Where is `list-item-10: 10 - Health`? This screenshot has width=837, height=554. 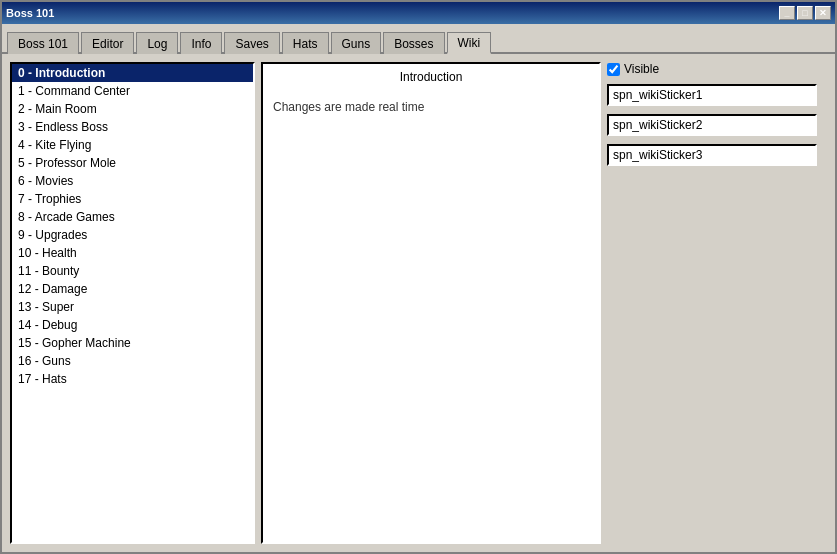 list-item-10: 10 - Health is located at coordinates (132, 253).